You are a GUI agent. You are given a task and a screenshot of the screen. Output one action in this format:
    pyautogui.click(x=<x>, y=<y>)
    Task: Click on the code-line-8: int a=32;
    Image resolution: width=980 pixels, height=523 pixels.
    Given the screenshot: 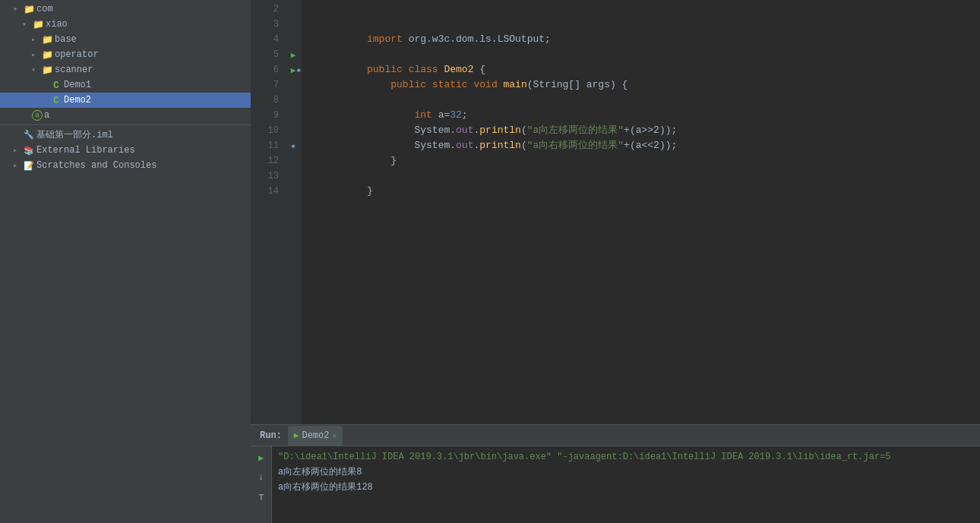 What is the action you would take?
    pyautogui.click(x=644, y=100)
    